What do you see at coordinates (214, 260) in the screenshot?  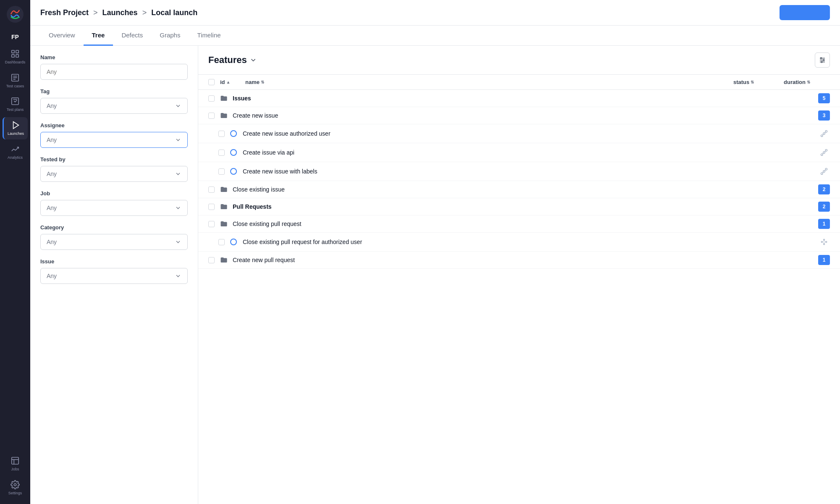 I see `create-new-pr-checkbox-cell` at bounding box center [214, 260].